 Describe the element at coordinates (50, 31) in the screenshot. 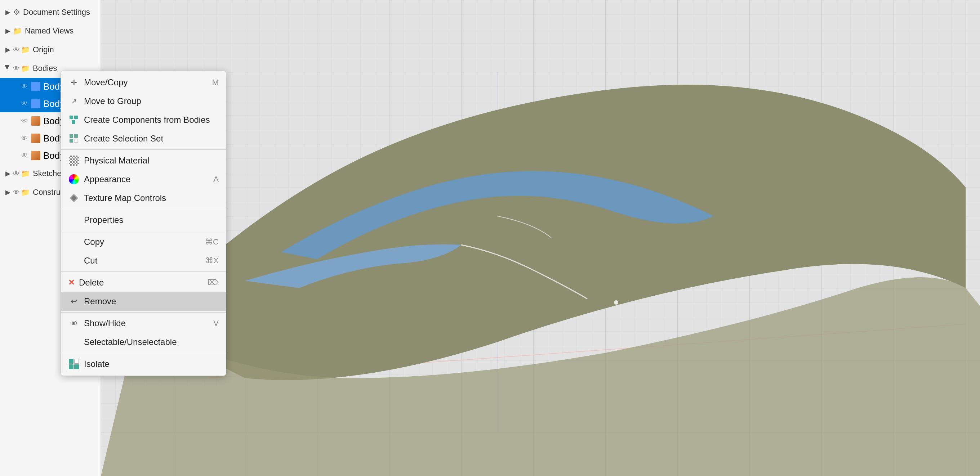

I see `sidebar-item-named-views: ▶ 📁 Named Views` at that location.